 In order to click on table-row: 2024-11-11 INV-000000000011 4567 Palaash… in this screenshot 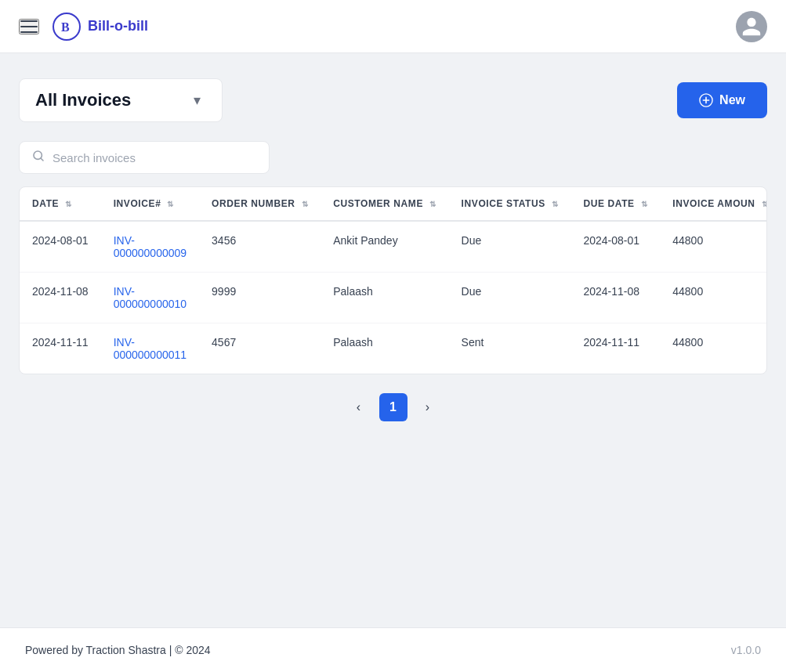, I will do `click(393, 349)`.